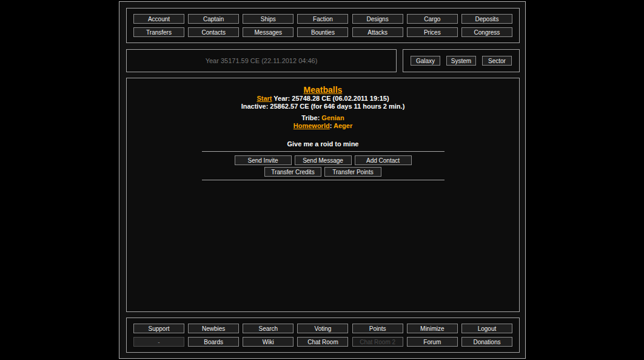 The width and height of the screenshot is (644, 360). Describe the element at coordinates (323, 107) in the screenshot. I see `inactive-line: Inactive: 25862.57 CE (for 646 days 11 h…` at that location.